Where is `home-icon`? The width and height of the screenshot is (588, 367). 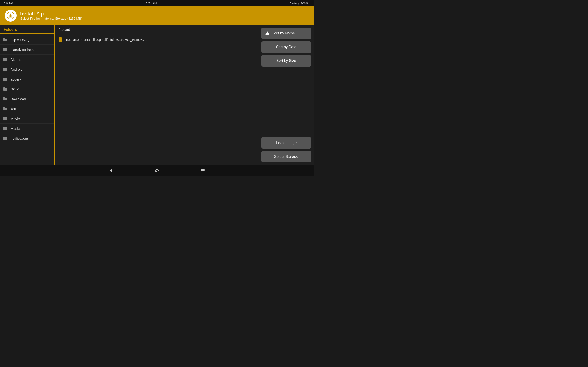 home-icon is located at coordinates (157, 171).